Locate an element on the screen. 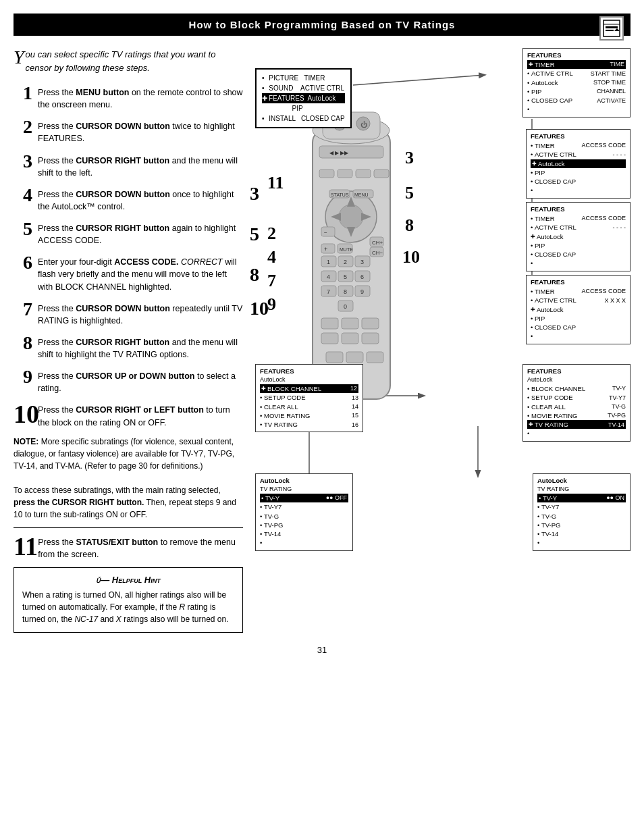 The width and height of the screenshot is (644, 834). panel-tvrating-on: AutoLock TV RATING • TV-Y ●● ON • TV-Y7 … is located at coordinates (582, 512).